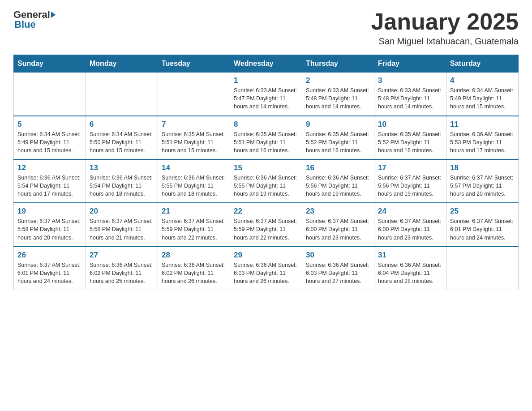 Image resolution: width=532 pixels, height=411 pixels. Describe the element at coordinates (50, 124) in the screenshot. I see `day-number: 5` at that location.